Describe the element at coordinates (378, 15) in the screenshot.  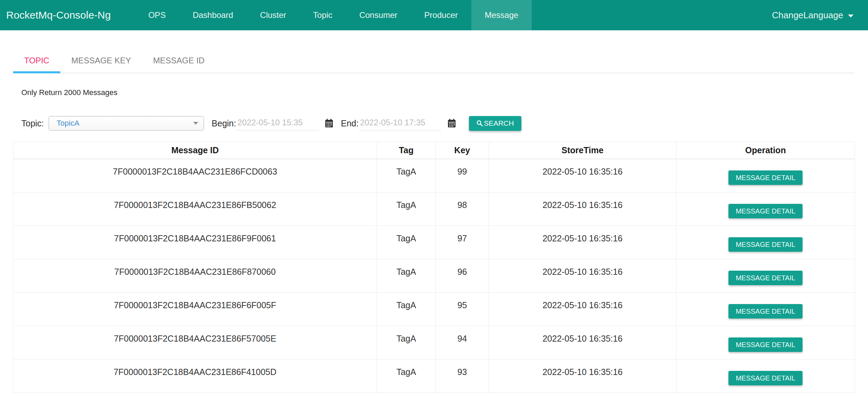
I see `nav-item-label: Consumer` at that location.